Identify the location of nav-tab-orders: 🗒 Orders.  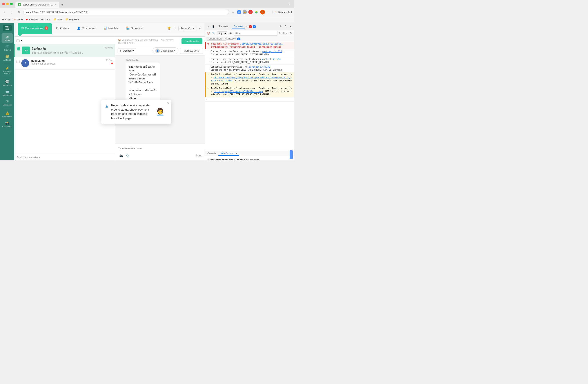
(63, 29).